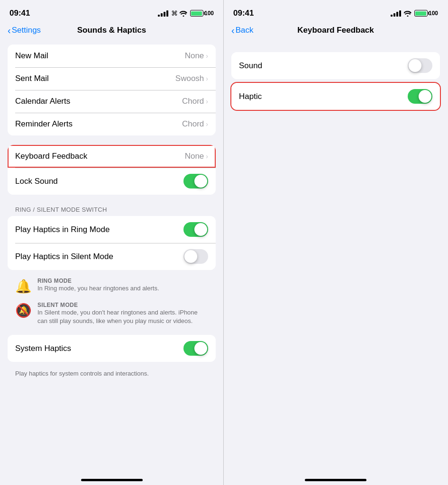 The width and height of the screenshot is (448, 485). What do you see at coordinates (193, 124) in the screenshot?
I see `reminder-alerts-value: Chord` at bounding box center [193, 124].